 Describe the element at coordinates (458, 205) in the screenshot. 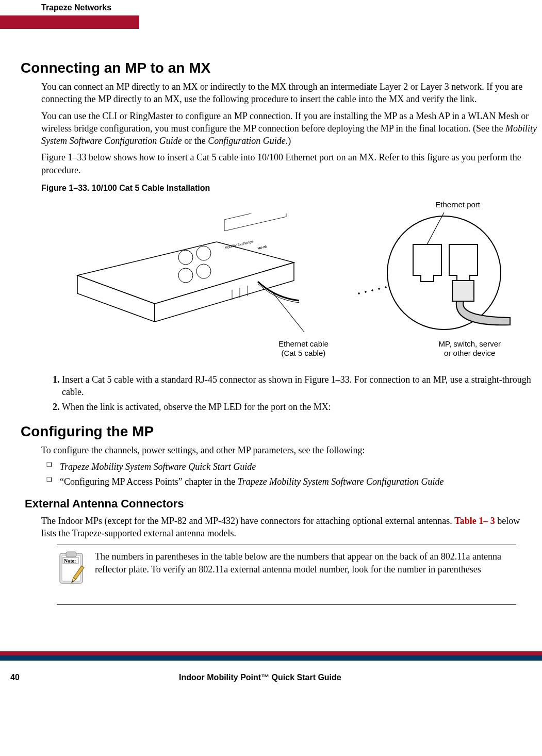

I see `label-ethernet-port: Ethernet port` at that location.